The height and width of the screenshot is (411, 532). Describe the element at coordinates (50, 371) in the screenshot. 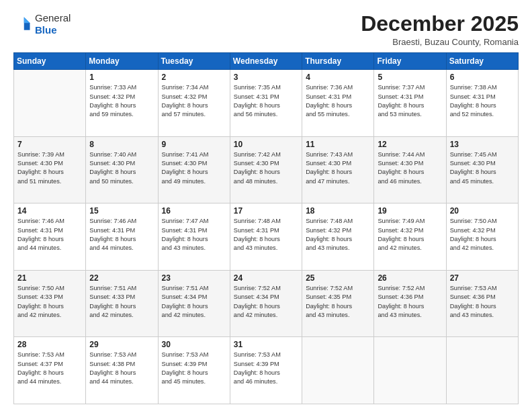

I see `calendar-cell: 28Sunrise: 7:53 AM Sunset: 4:37 PM Dayli…` at that location.